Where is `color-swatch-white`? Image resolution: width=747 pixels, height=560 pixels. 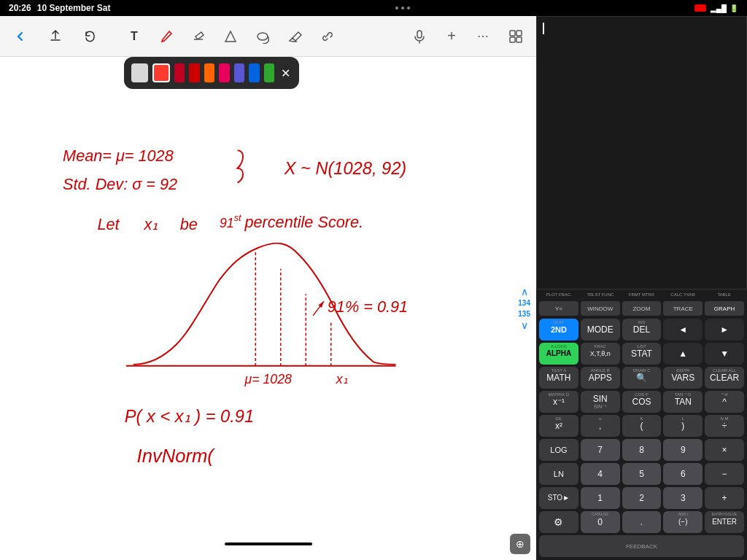
color-swatch-white is located at coordinates (140, 73).